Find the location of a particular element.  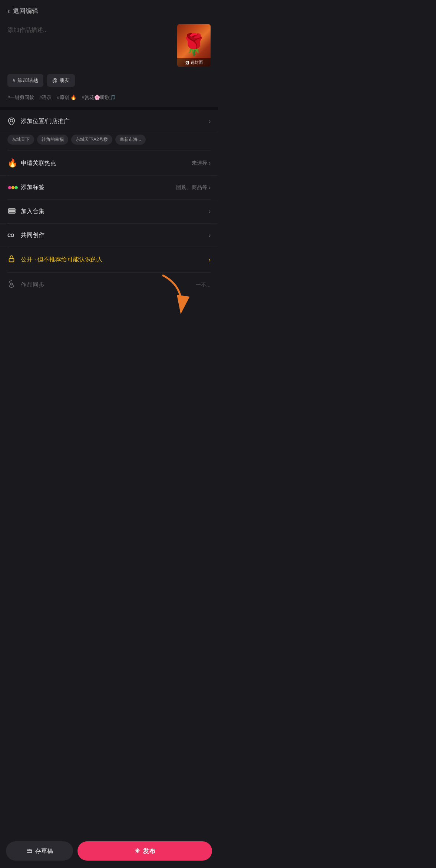

collection-label: 加入合集 is located at coordinates (115, 211).